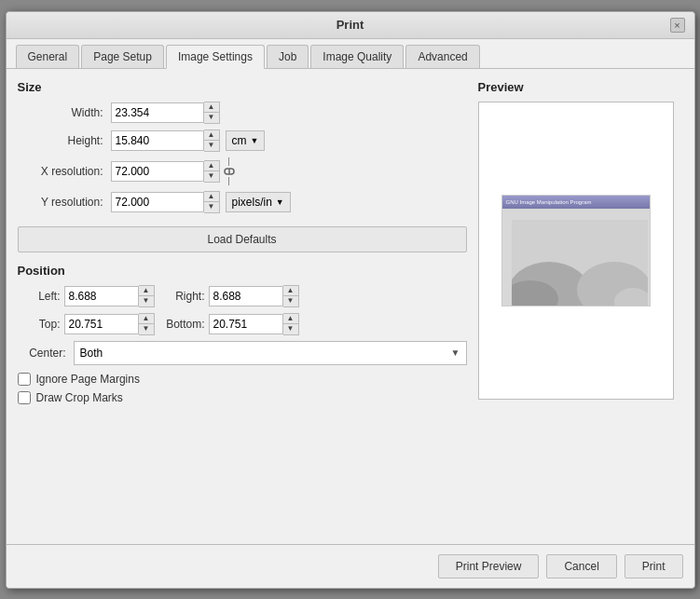 The image size is (700, 599). Describe the element at coordinates (576, 202) in the screenshot. I see `preview-titlebar: GNU Image Manipulation Program` at that location.